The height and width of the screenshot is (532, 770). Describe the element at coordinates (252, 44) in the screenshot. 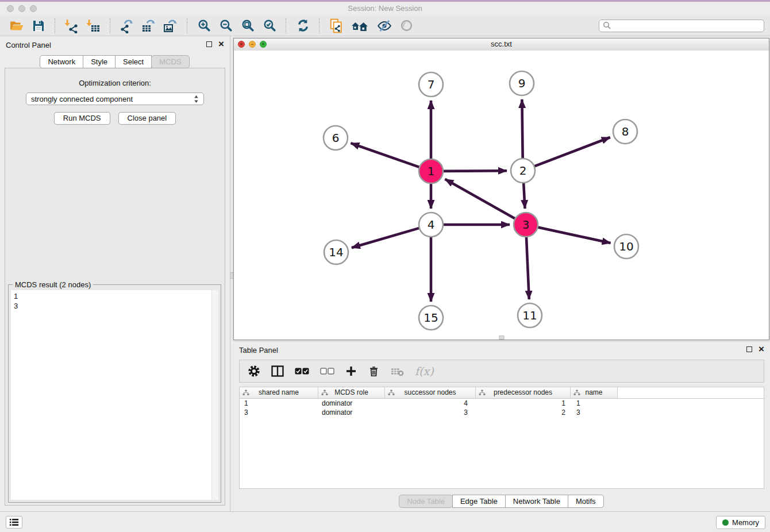

I see `network-window-minimize-button: −` at that location.